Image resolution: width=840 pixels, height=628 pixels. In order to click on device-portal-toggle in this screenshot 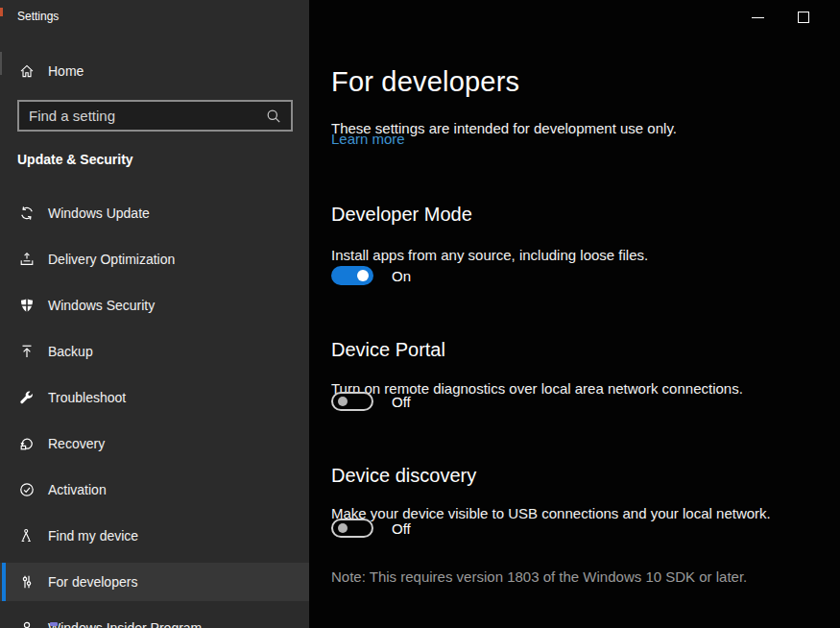, I will do `click(352, 401)`.